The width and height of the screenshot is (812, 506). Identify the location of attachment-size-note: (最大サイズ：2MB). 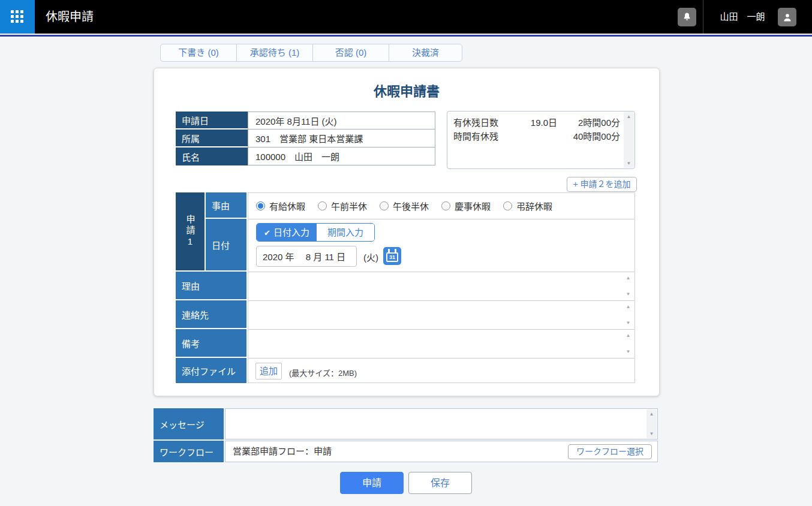
(323, 373).